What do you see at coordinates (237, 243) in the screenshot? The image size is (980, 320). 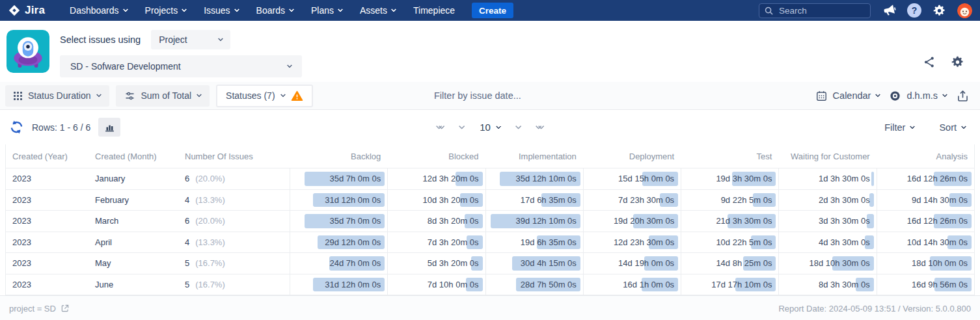 I see `issue-count-cell: 4(13.3%)` at bounding box center [237, 243].